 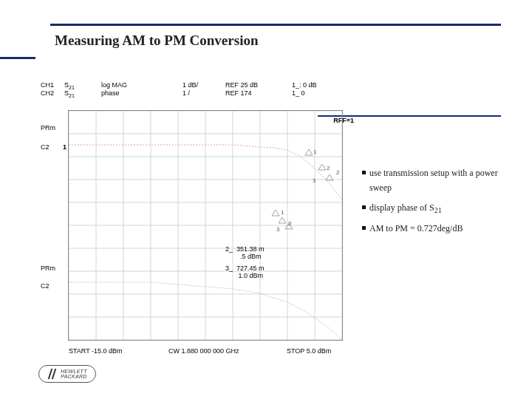 I want to click on ch2-param: S21, so click(x=69, y=94).